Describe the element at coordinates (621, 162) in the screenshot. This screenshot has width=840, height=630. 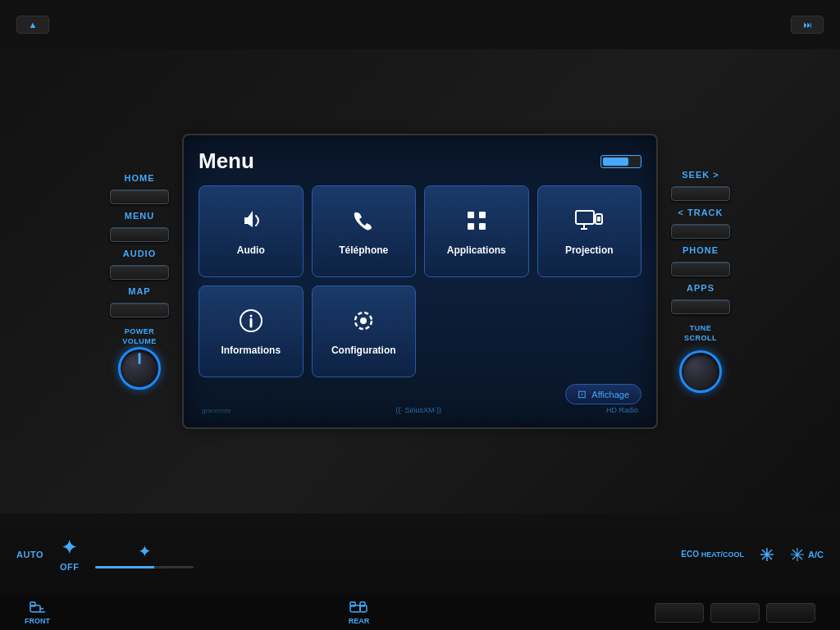
I see `battery-indicator` at that location.